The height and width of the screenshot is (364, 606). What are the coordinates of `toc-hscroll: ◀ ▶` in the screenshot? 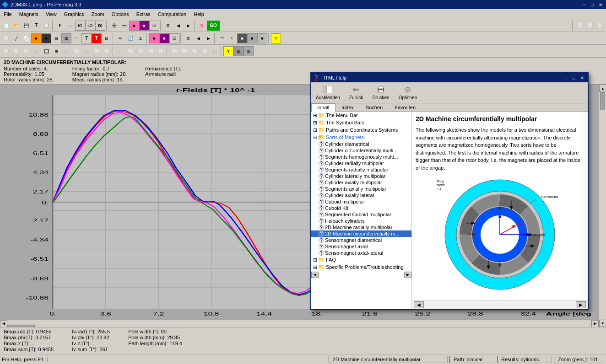 It's located at (362, 274).